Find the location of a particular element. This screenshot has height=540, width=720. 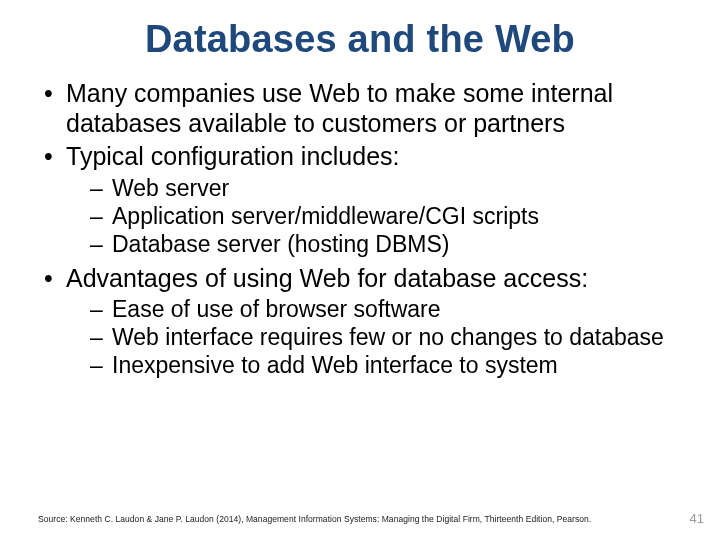

sub-bullet-item: Database server (hosting DBMS) is located at coordinates (374, 244).